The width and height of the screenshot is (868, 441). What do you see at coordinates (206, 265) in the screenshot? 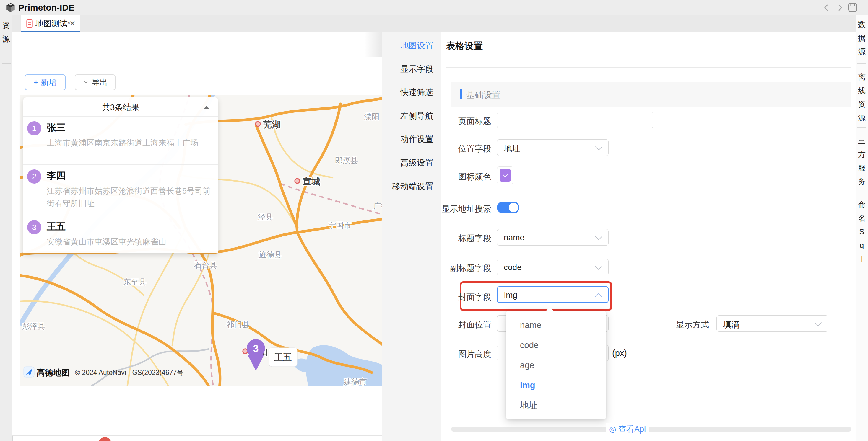
I see `district-label: 石台县` at bounding box center [206, 265].